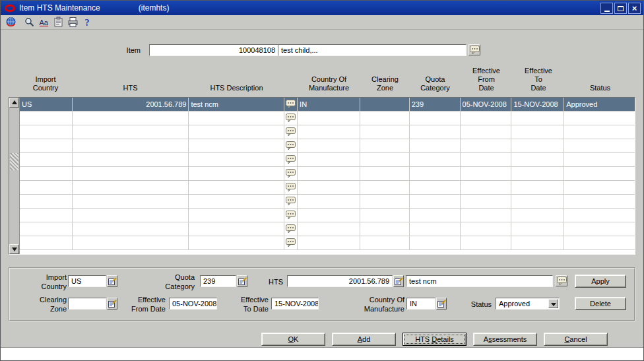 This screenshot has width=644, height=361. I want to click on hts-field: 2001.56.789, so click(340, 281).